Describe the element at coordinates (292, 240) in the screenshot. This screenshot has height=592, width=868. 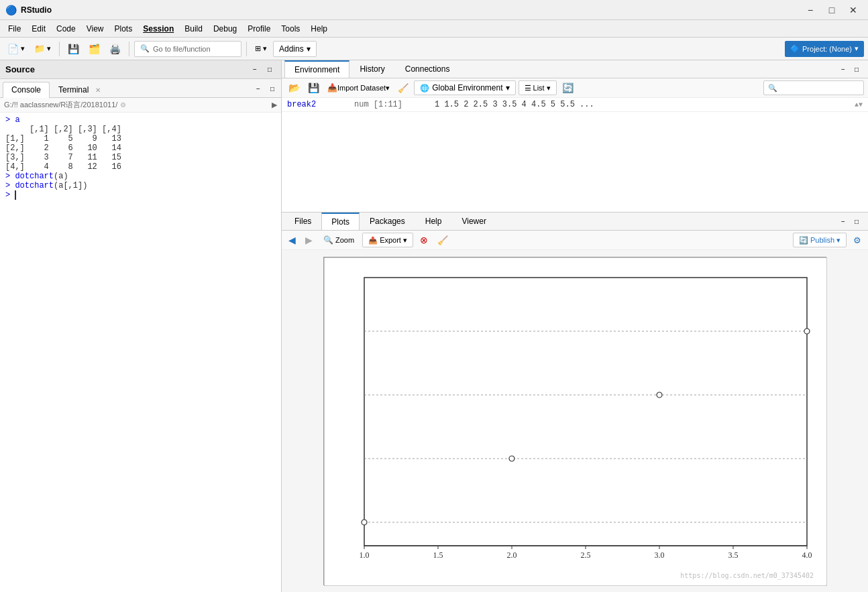
I see `plot-back-btn: ◀` at that location.